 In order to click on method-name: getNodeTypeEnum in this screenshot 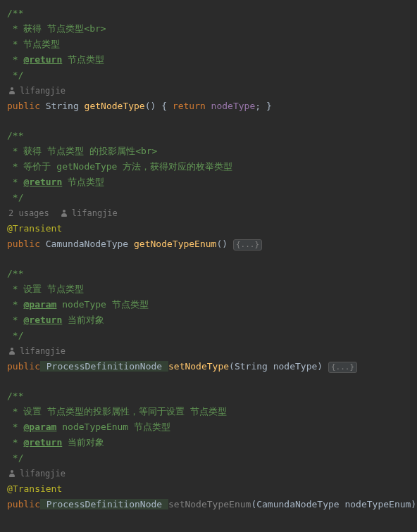, I will do `click(175, 243)`.